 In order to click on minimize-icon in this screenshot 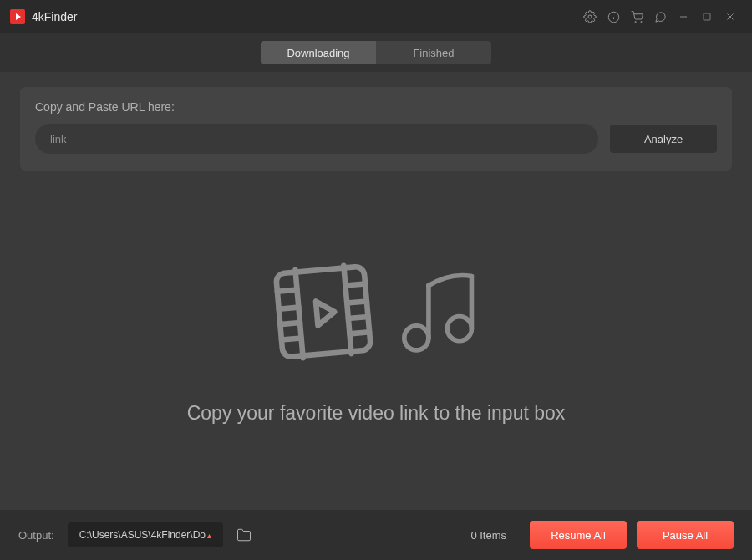, I will do `click(683, 17)`.